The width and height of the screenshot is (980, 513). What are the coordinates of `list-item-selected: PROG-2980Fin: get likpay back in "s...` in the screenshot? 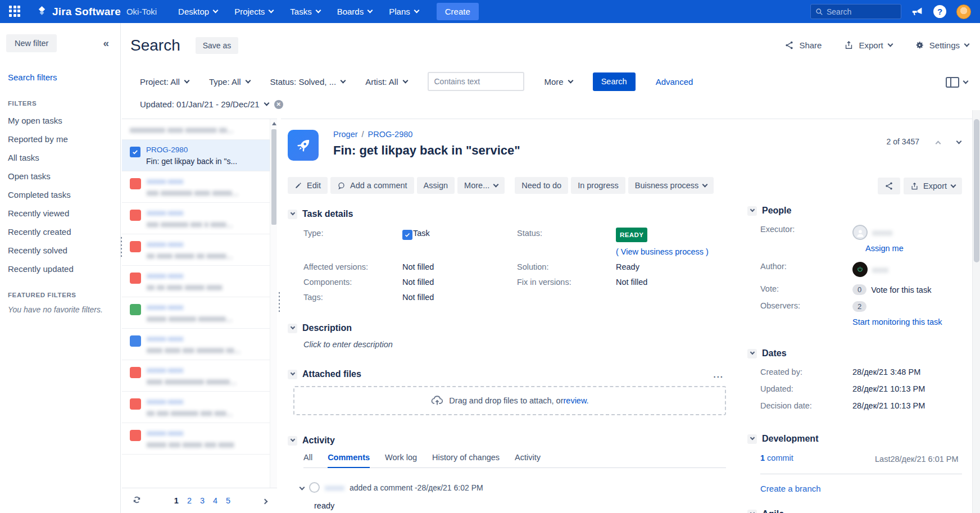 It's located at (199, 156).